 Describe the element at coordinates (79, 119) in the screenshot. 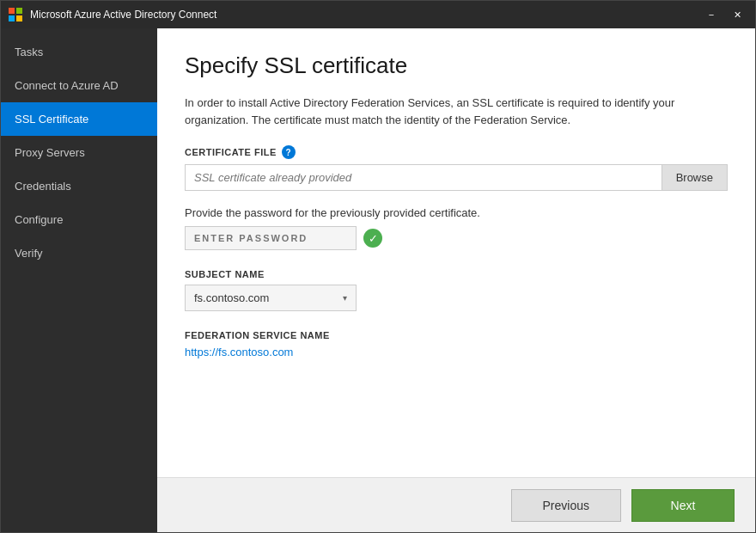

I see `sidebar-item-ssl-certificate: SSL Certificate` at that location.